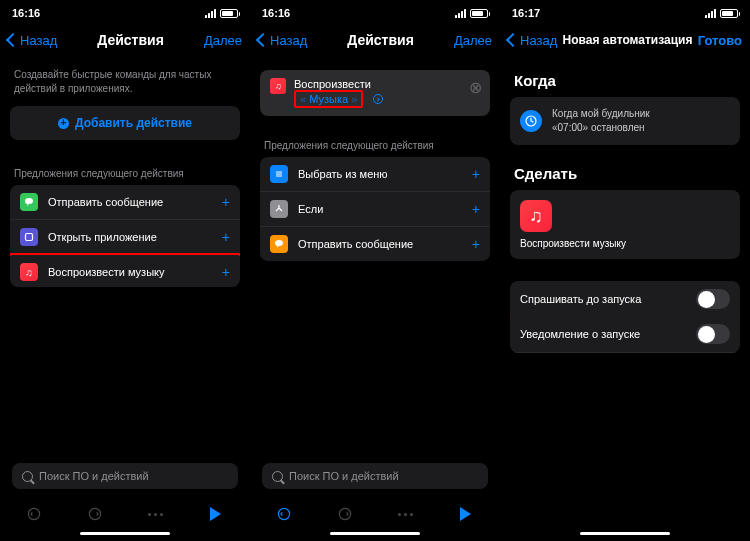 This screenshot has height=541, width=750. Describe the element at coordinates (375, 210) in the screenshot. I see `suggestion-if: Если +` at that location.